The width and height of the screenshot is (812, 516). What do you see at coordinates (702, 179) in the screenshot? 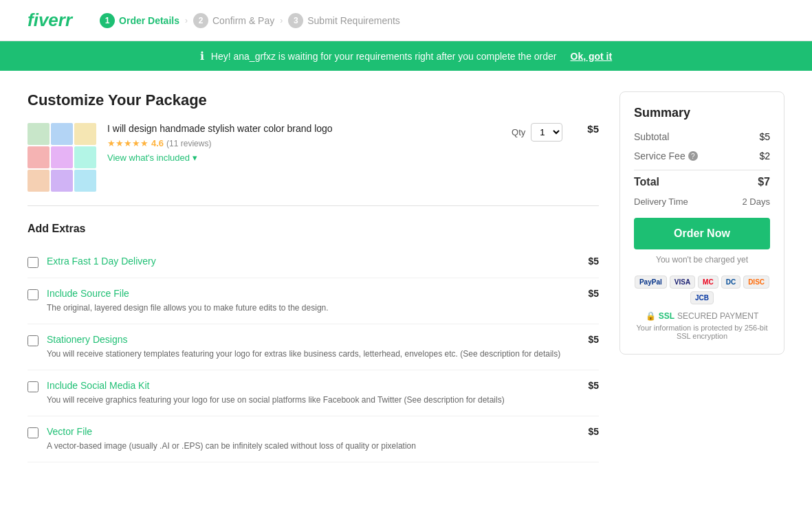
I see `total-row: Total $7` at bounding box center [702, 179].